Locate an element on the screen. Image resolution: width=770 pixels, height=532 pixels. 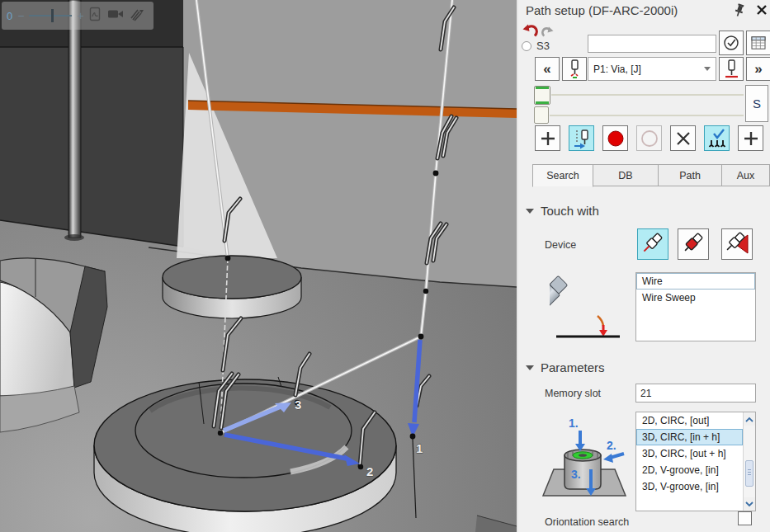
scroll-up-icon is located at coordinates (749, 419).